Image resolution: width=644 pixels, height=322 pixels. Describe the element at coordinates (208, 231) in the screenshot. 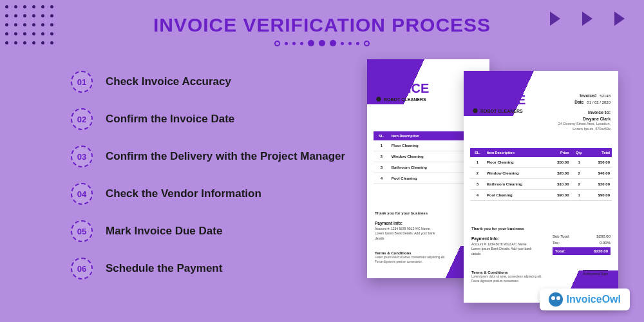

I see `step-item: 05 Mark Invoice Due Date` at that location.